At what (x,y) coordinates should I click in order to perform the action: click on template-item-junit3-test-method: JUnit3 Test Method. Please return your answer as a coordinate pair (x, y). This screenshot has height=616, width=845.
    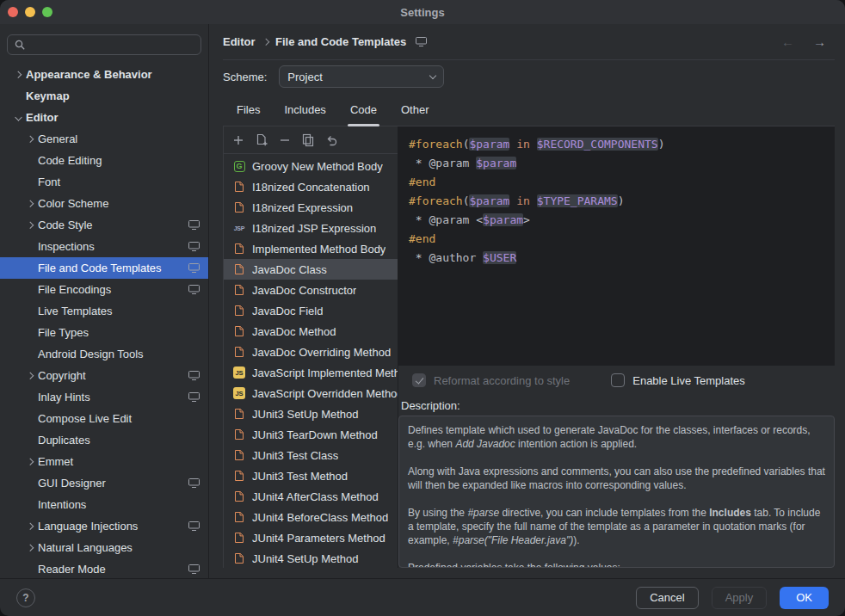
    Looking at the image, I should click on (311, 476).